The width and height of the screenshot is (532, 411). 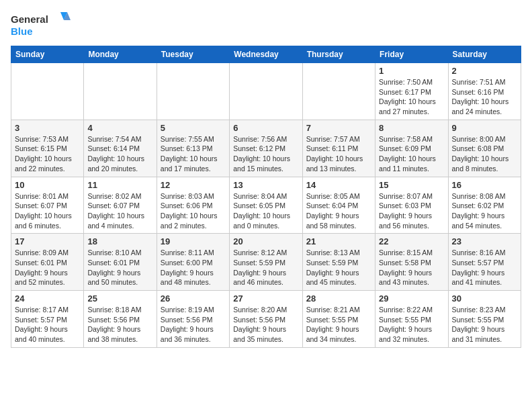 What do you see at coordinates (484, 262) in the screenshot?
I see `calendar-cell: 23Sunrise: 8:16 AM Sunset: 5:57 PM Dayli…` at bounding box center [484, 262].